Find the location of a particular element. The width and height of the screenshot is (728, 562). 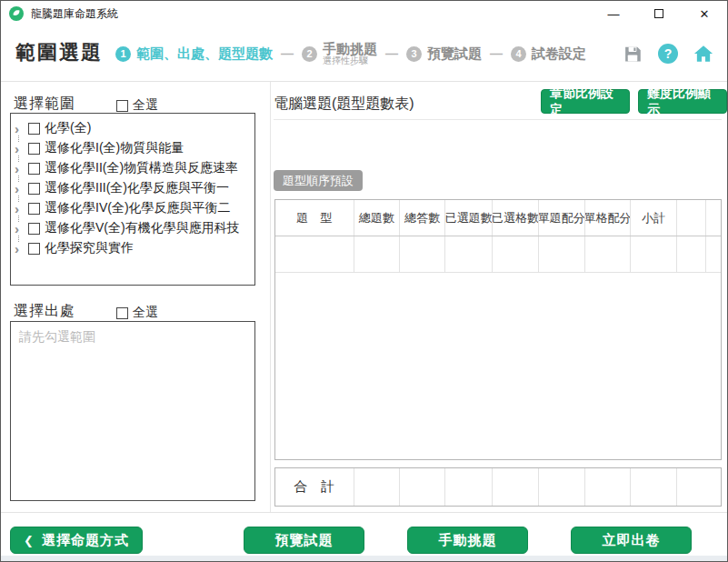

cell-total-answers is located at coordinates (423, 255).